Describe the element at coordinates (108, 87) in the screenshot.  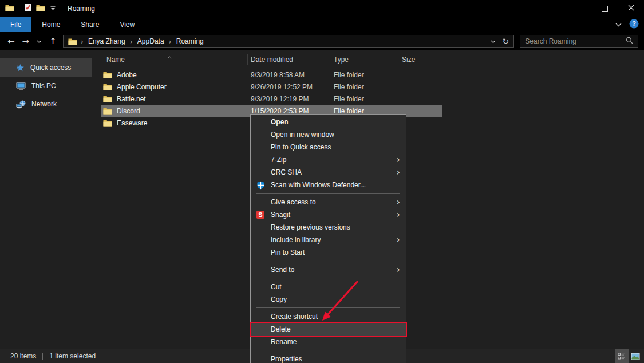
I see `folder-icon` at that location.